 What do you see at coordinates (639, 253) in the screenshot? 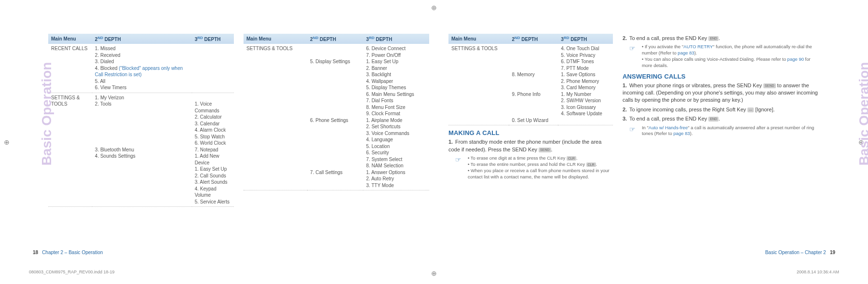
I see `footer-right: Basic Operation – Chapter 2 19` at bounding box center [639, 253].